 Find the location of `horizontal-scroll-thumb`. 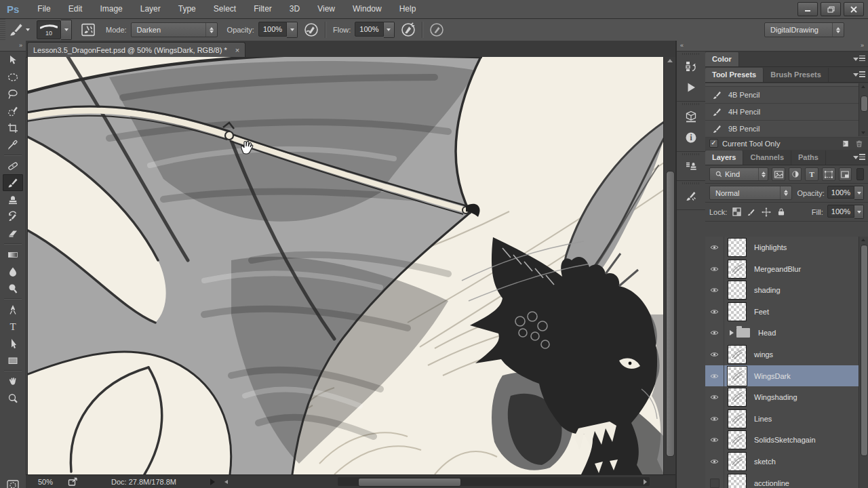

horizontal-scroll-thumb is located at coordinates (410, 483).